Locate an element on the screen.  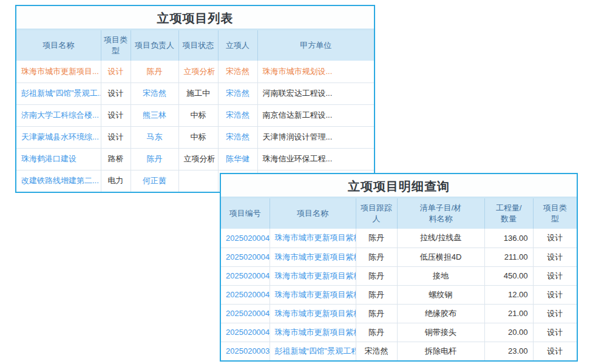
cell-client: 天津博润设计管理... is located at coordinates (316, 137).